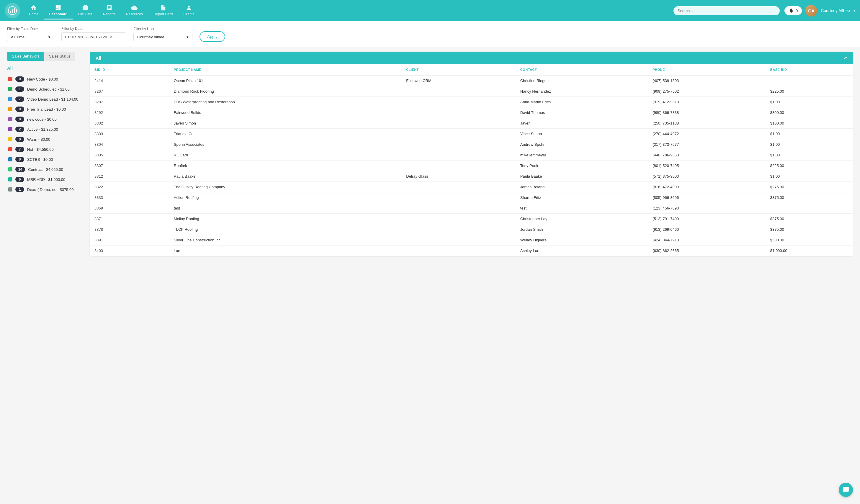 The width and height of the screenshot is (860, 504). Describe the element at coordinates (46, 139) in the screenshot. I see `status-item: 0 Warm - $0.00` at that location.